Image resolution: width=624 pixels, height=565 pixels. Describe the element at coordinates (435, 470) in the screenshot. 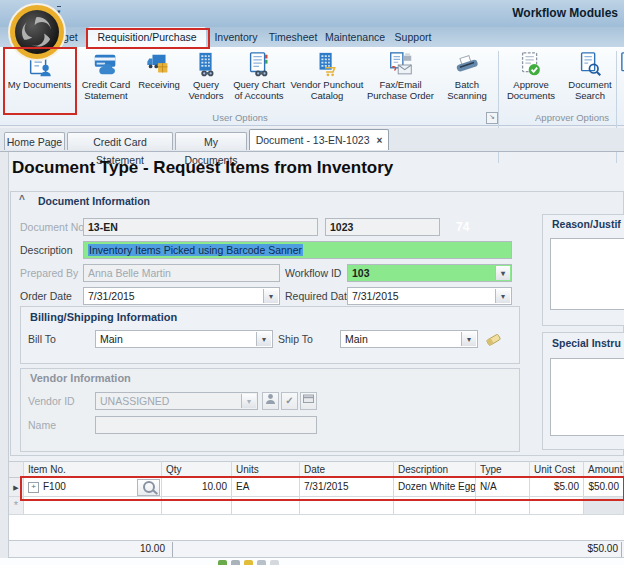

I see `grid-col-description: Description` at that location.